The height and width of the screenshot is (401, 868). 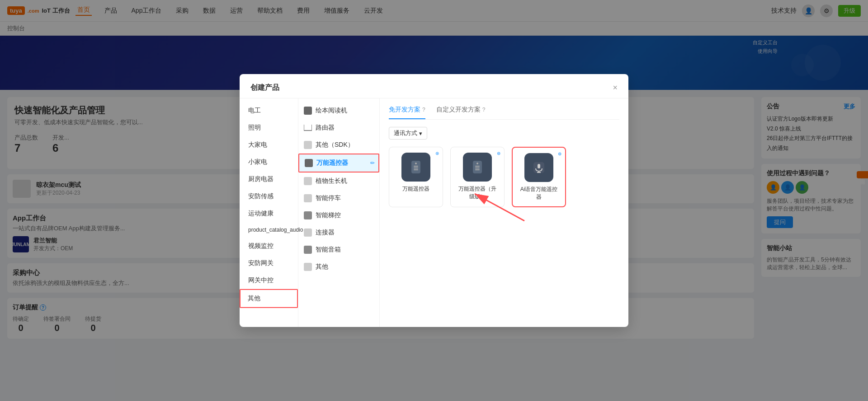 I want to click on sub-huiben: 绘本阅读机, so click(x=339, y=111).